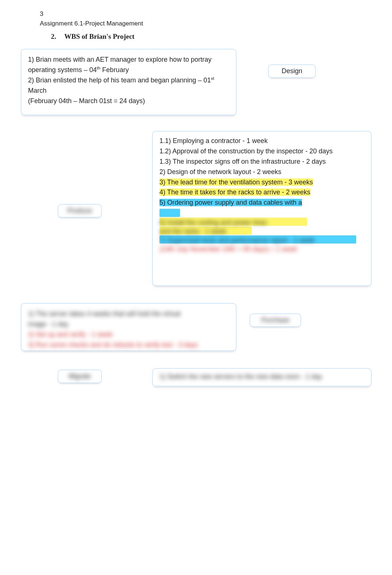 The height and width of the screenshot is (575, 392). What do you see at coordinates (99, 68) in the screenshot?
I see `block1-line2-sup: th` at bounding box center [99, 68].